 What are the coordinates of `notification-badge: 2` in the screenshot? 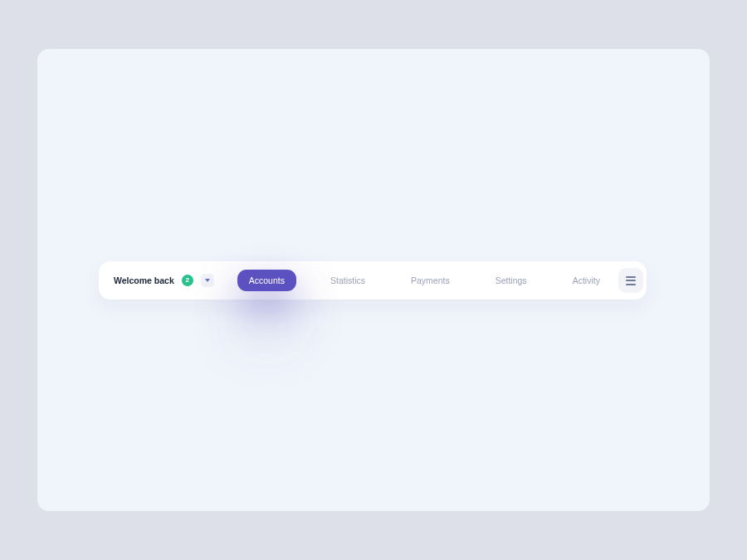 It's located at (188, 280).